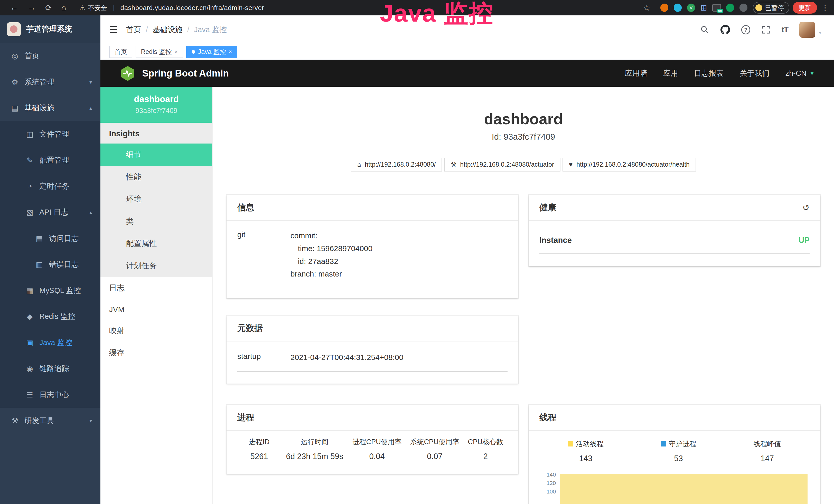  What do you see at coordinates (159, 52) in the screenshot?
I see `tab-redis-monitor: Redis 监控 ×` at bounding box center [159, 52].